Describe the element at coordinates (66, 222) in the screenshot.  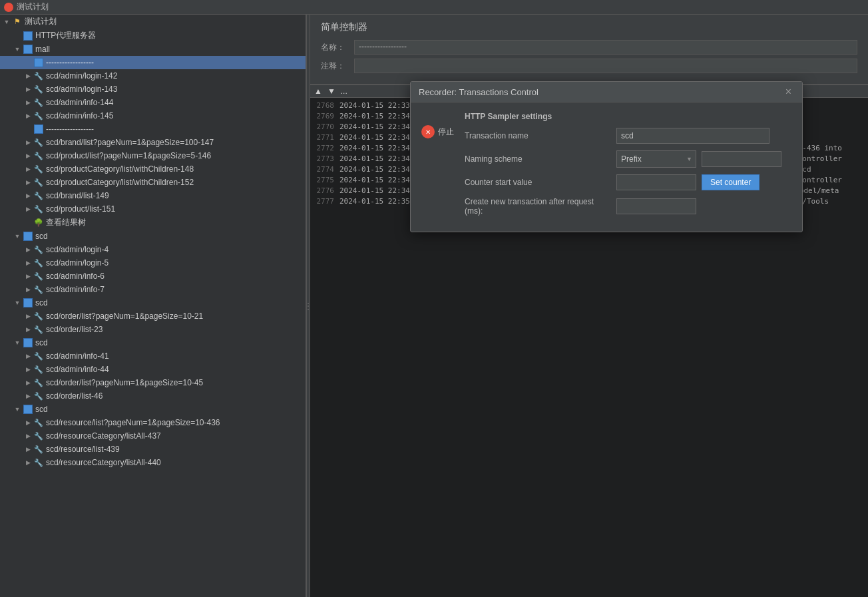
I see `tree-item-label: 查看结果树` at that location.